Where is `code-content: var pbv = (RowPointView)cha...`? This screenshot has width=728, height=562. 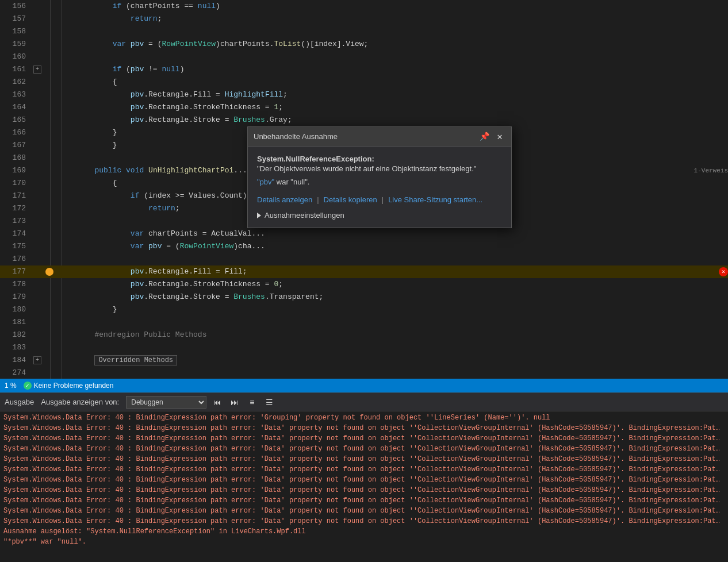 code-content: var pbv = (RowPointView)cha... is located at coordinates (392, 247).